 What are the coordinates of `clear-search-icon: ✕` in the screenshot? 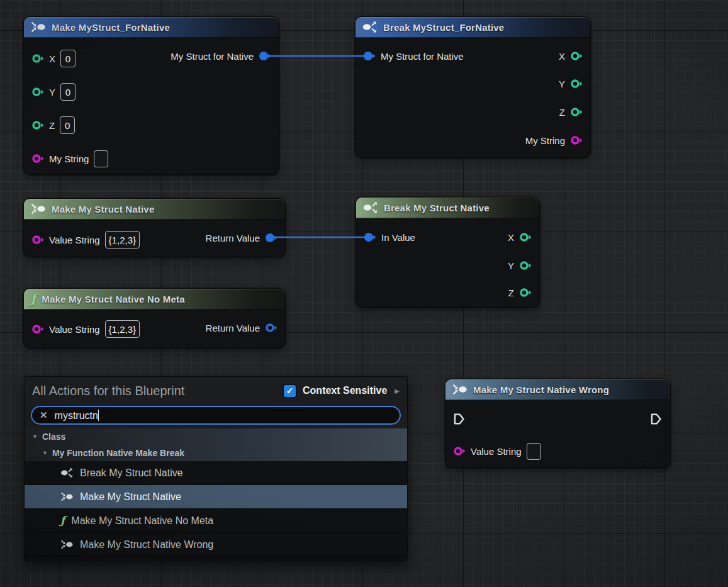 It's located at (44, 415).